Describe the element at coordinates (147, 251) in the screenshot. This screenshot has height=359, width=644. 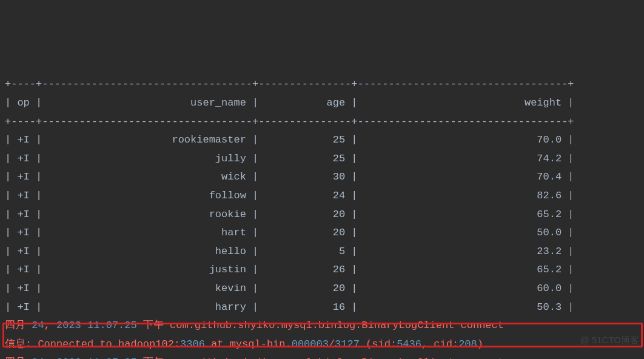
I see `cell-user-name: hello` at that location.